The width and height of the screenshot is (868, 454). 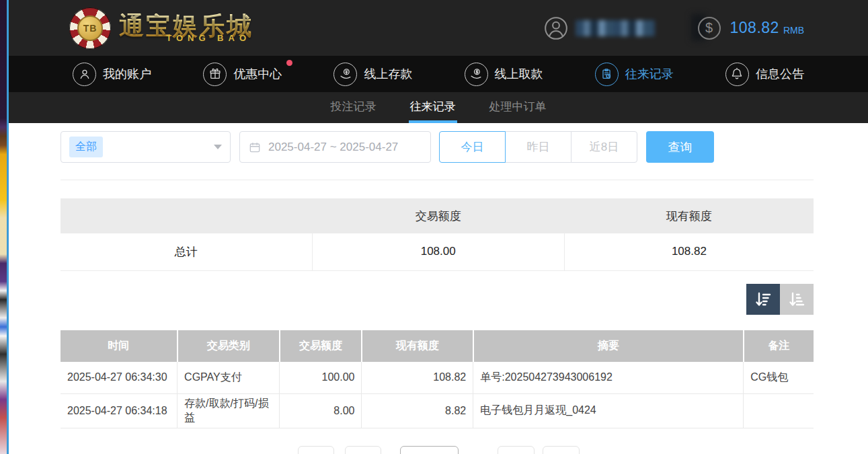 What do you see at coordinates (90, 28) in the screenshot?
I see `chip-monogram: TB` at bounding box center [90, 28].